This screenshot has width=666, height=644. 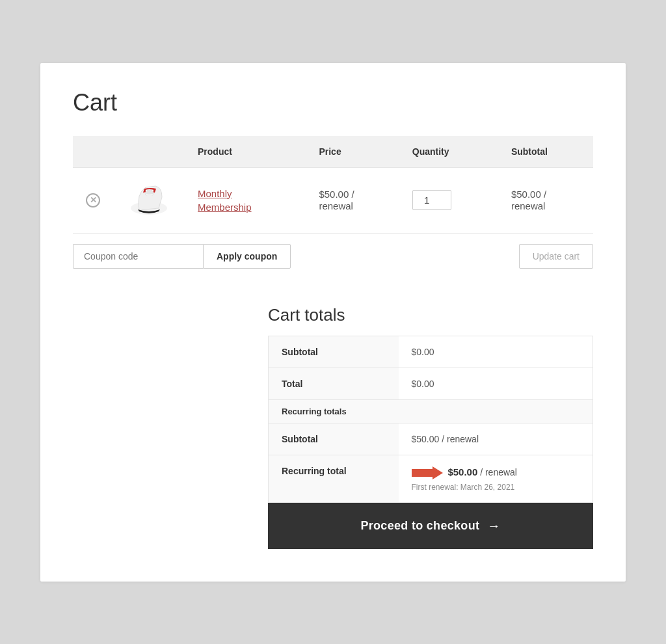 What do you see at coordinates (496, 479) in the screenshot?
I see `recurring-total-cell: $50.00 / renewal First renewal: March 26…` at bounding box center [496, 479].